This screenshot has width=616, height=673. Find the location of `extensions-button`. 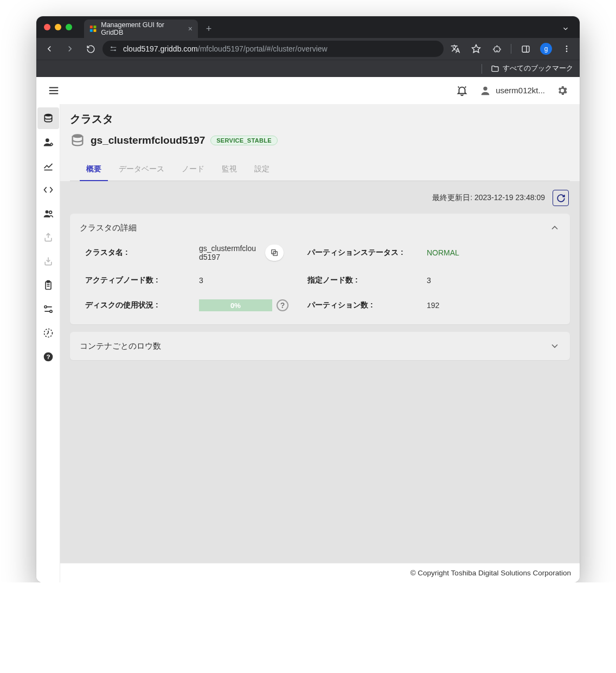

extensions-button is located at coordinates (497, 49).